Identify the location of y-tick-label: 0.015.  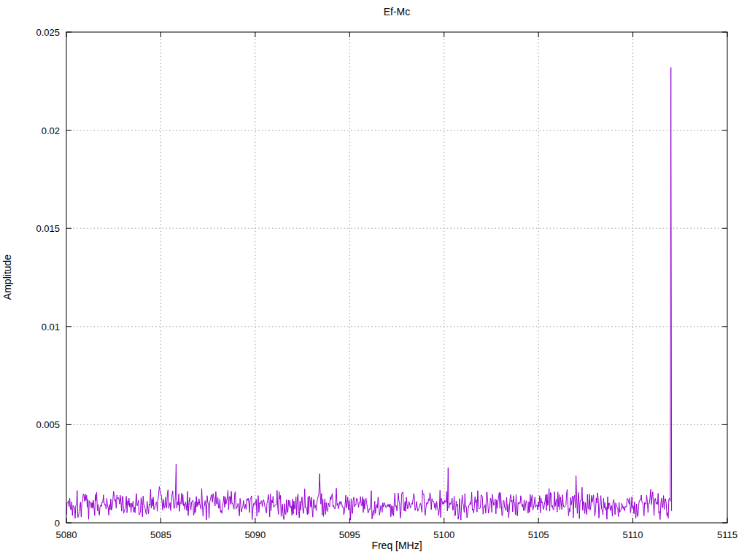
(48, 229).